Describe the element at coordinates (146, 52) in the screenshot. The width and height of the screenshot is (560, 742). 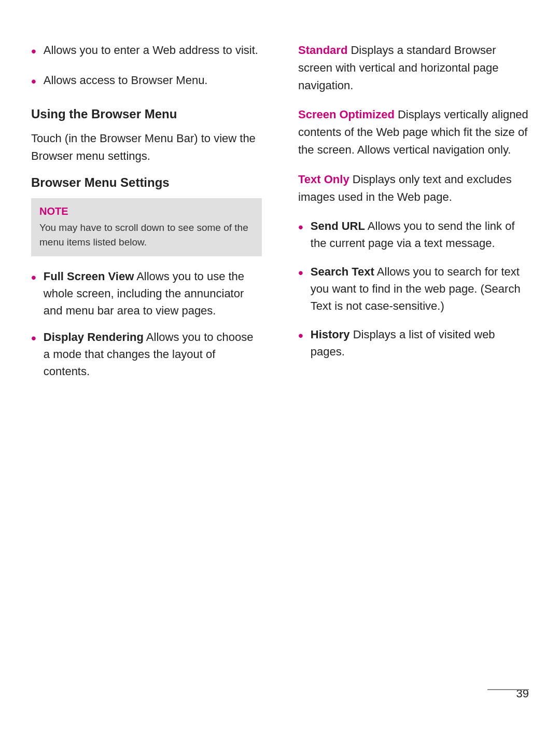
I see `list-item: • Allows you to enter a Web address to v…` at that location.